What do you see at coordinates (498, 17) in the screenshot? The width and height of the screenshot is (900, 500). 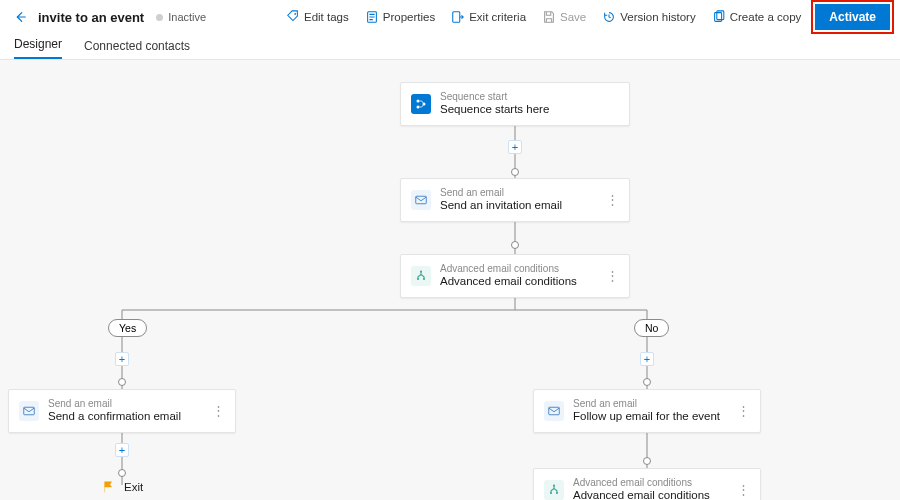 I see `exit-criteria-label: Exit criteria` at bounding box center [498, 17].